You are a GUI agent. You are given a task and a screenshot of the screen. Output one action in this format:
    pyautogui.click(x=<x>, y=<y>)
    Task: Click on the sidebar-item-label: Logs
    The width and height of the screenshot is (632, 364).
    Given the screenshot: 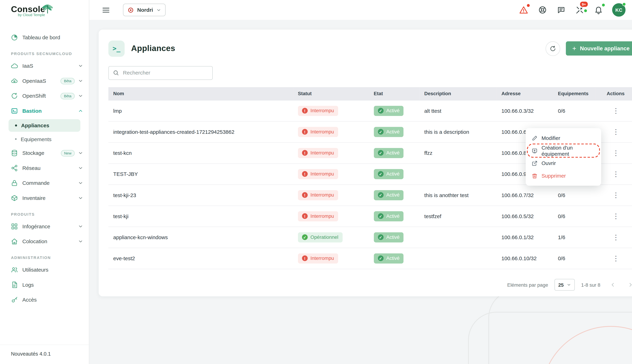 What is the action you would take?
    pyautogui.click(x=28, y=285)
    